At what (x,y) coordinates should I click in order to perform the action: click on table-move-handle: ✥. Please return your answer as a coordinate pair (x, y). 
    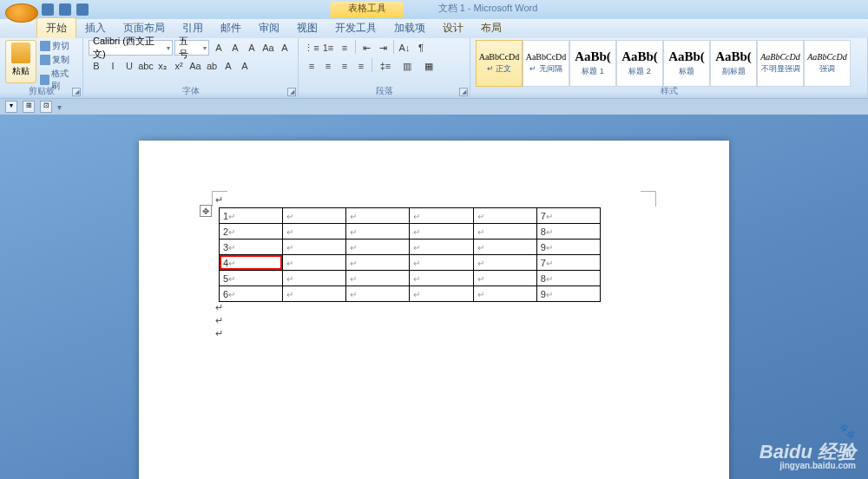
    Looking at the image, I should click on (206, 211).